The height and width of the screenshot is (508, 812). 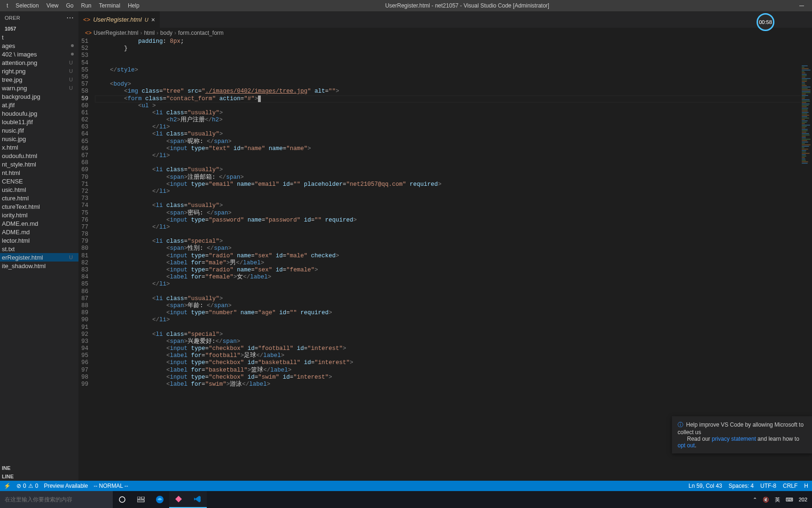 What do you see at coordinates (406, 486) in the screenshot?
I see `status-bar: ⚡ ⊘0 ⚠0 Preview Available -- NORMAL -- L…` at bounding box center [406, 486].